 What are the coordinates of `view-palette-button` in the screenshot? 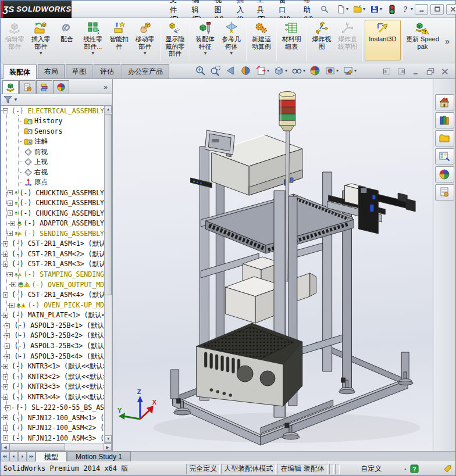 It's located at (444, 156).